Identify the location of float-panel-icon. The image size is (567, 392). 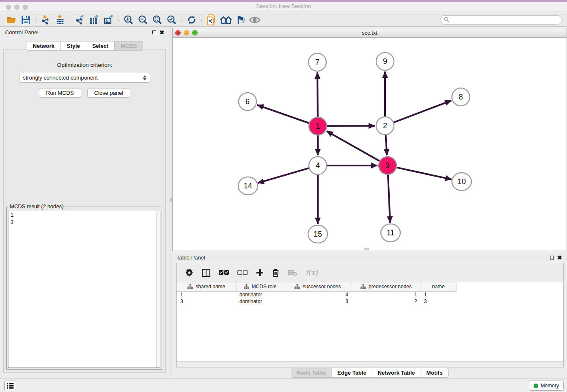
(154, 32).